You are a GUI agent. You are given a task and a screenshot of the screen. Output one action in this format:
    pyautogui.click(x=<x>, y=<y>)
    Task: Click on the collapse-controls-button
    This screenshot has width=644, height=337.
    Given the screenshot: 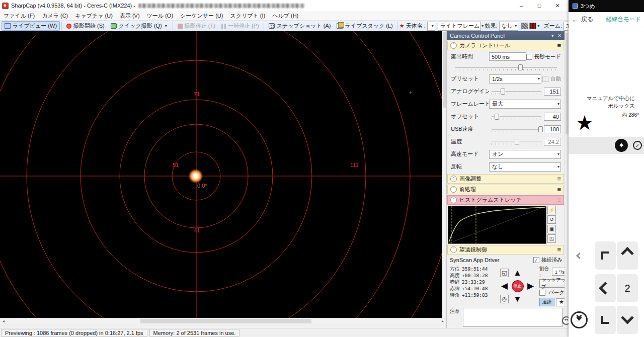 What is the action you would take?
    pyautogui.click(x=579, y=320)
    